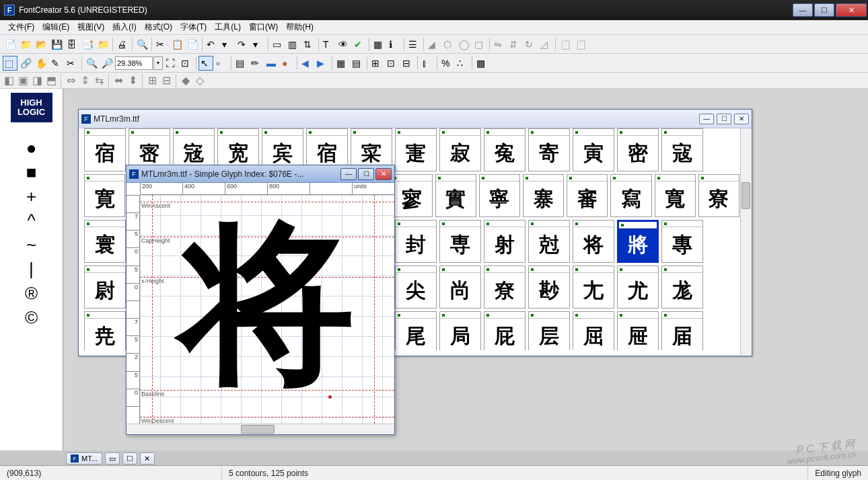 The image size is (868, 480). What do you see at coordinates (278, 44) in the screenshot?
I see `window1-icon: ▭` at bounding box center [278, 44].